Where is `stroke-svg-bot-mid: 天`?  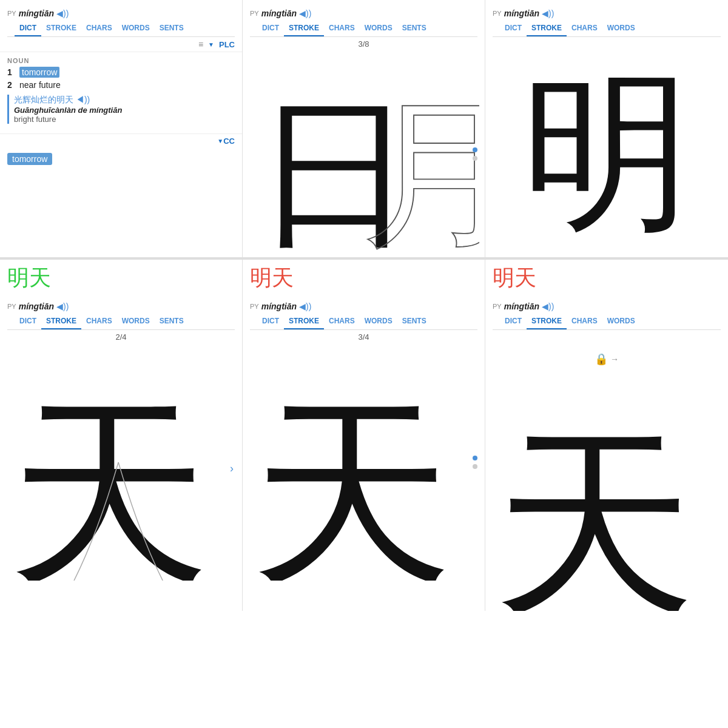
stroke-svg-bot-mid: 天 is located at coordinates (364, 462).